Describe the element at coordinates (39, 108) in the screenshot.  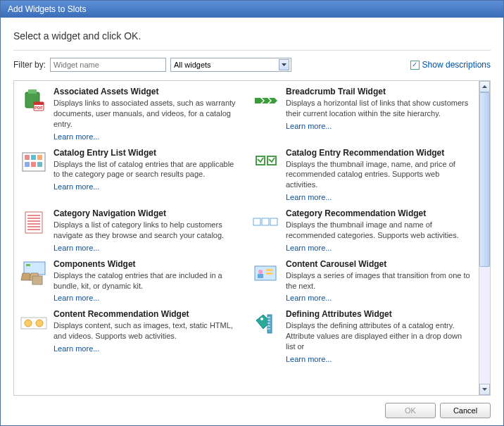
I see `svg-text: PDF` at that location.